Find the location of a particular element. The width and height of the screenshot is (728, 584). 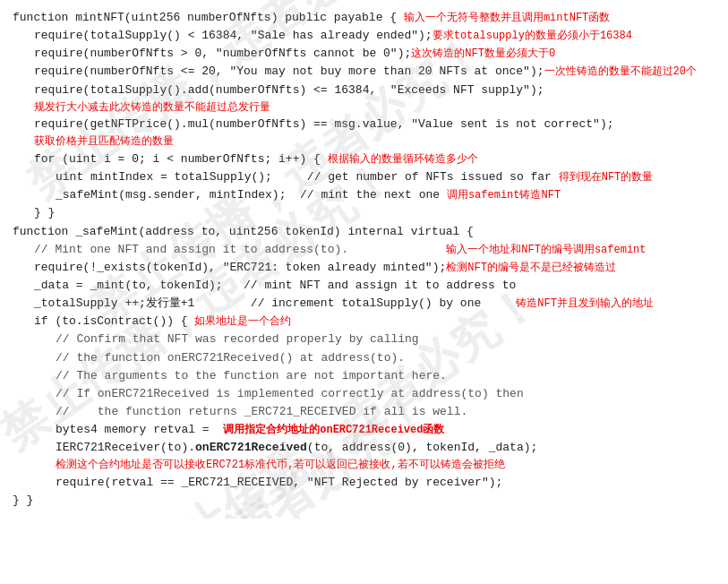

code-line-l14: function _safeMint(address to, uint256 t… is located at coordinates (364, 232).